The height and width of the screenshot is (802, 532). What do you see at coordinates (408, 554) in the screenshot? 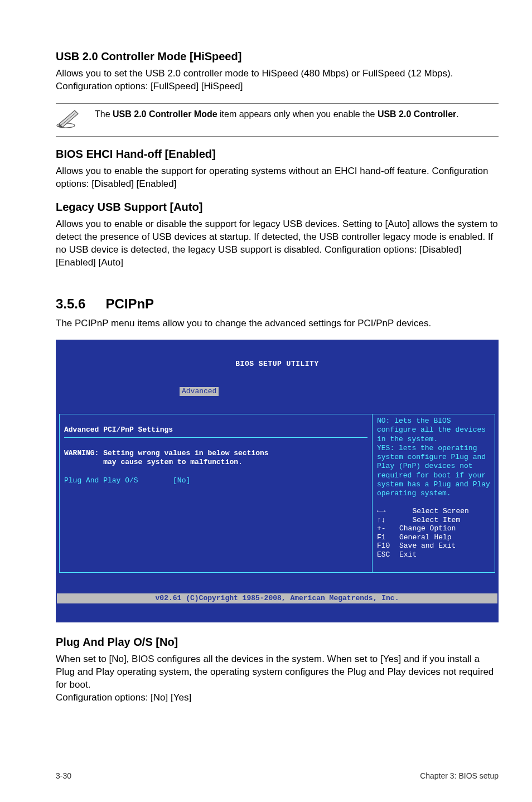
I see `key-exit: Exit` at bounding box center [408, 554].